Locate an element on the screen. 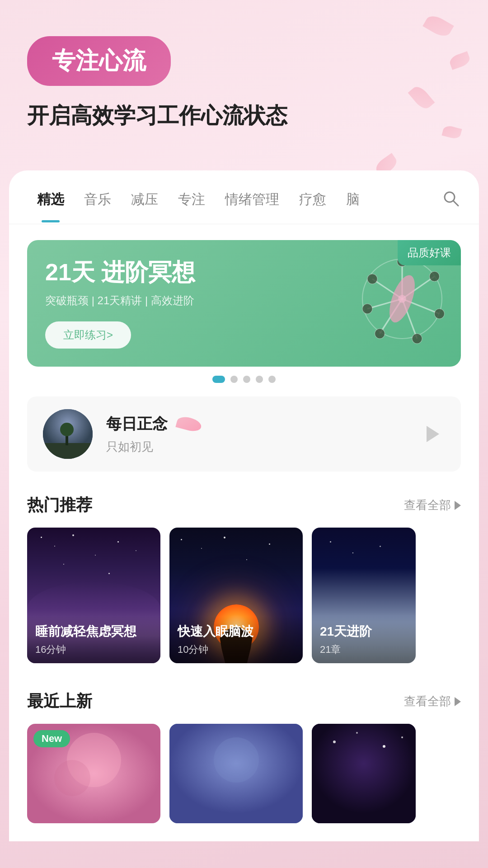 The image size is (488, 868). tab-emotion: 情绪管理 is located at coordinates (252, 206).